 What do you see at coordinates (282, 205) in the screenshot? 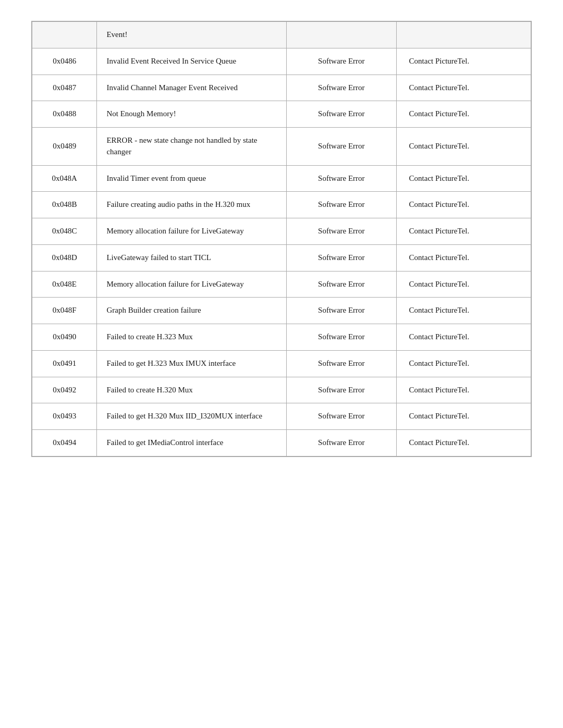
I see `table-row: 0x048BFailure creating audio paths in th…` at bounding box center [282, 205].